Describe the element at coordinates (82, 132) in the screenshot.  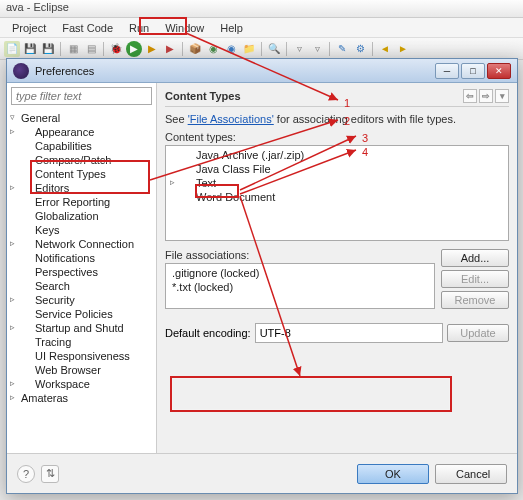
I see `tree-item: Appearance` at that location.